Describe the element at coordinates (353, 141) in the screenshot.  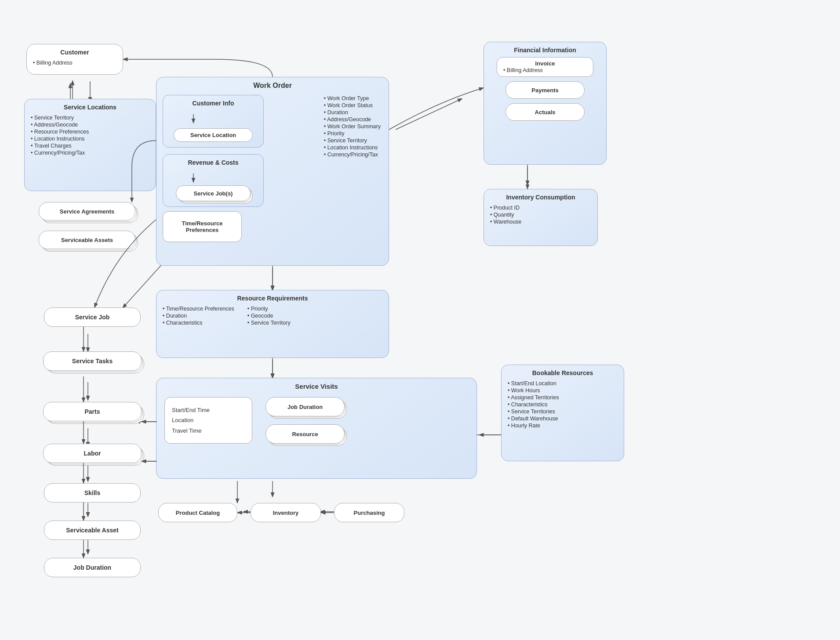
I see `wo-territory: Service Territory` at that location.